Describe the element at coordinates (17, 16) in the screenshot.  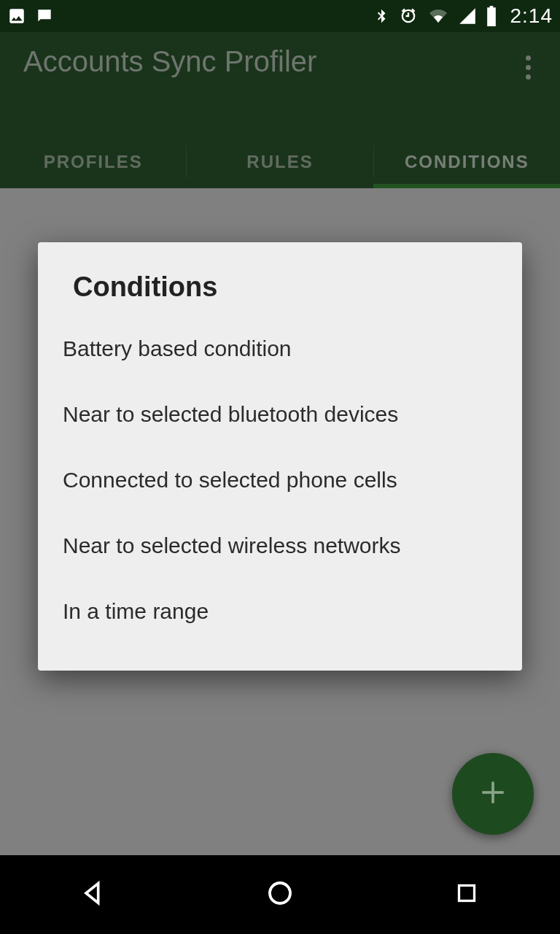
I see `picture-icon` at that location.